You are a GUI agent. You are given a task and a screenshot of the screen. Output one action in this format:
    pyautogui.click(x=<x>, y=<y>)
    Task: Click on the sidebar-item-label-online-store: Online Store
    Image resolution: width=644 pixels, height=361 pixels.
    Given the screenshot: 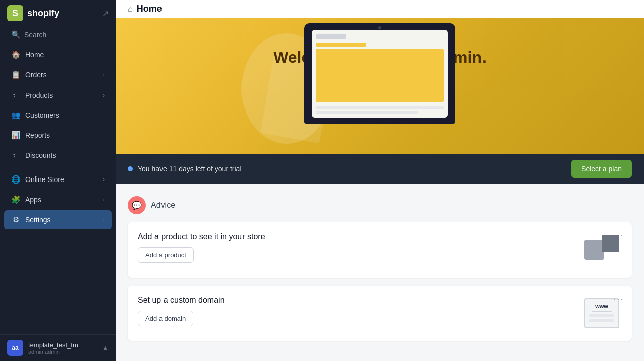 What is the action you would take?
    pyautogui.click(x=45, y=179)
    